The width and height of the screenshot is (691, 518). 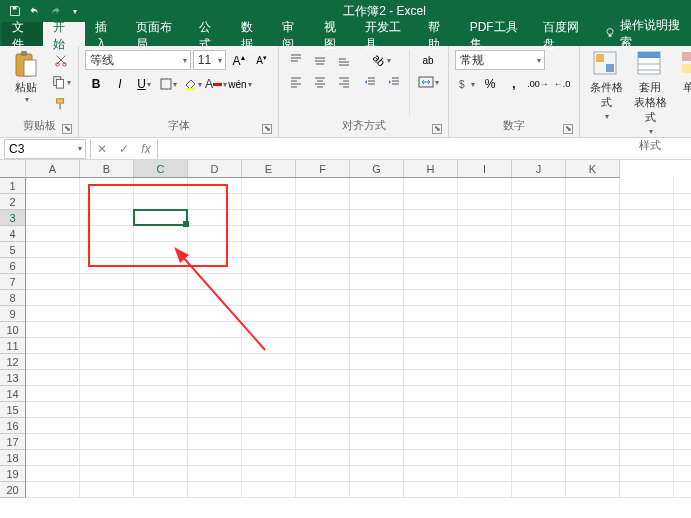 What do you see at coordinates (12, 394) in the screenshot?
I see `row-header-14: 14` at bounding box center [12, 394].